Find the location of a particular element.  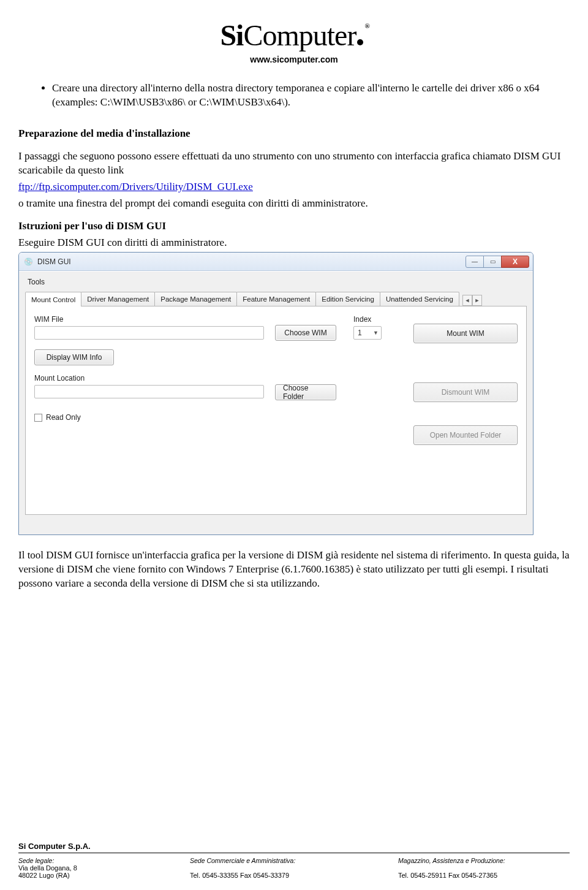

tab-edition-servicing: Edition Servicing is located at coordinates (348, 299).